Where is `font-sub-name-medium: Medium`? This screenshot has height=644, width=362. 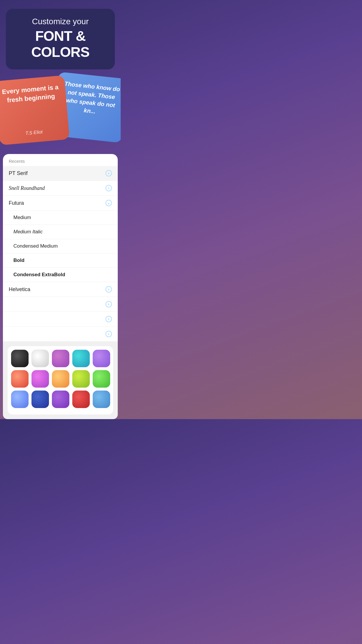
font-sub-name-medium: Medium is located at coordinates (22, 218).